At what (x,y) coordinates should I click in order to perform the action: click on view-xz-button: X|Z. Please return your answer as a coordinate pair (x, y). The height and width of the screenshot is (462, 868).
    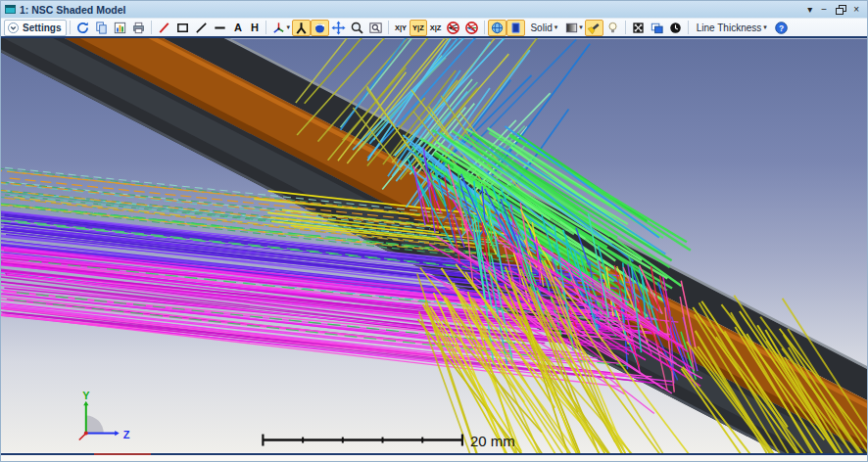
    Looking at the image, I should click on (436, 27).